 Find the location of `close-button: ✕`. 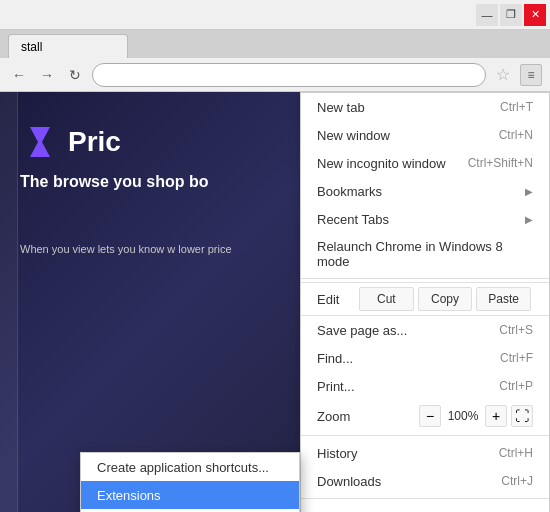

close-button: ✕ is located at coordinates (535, 15).